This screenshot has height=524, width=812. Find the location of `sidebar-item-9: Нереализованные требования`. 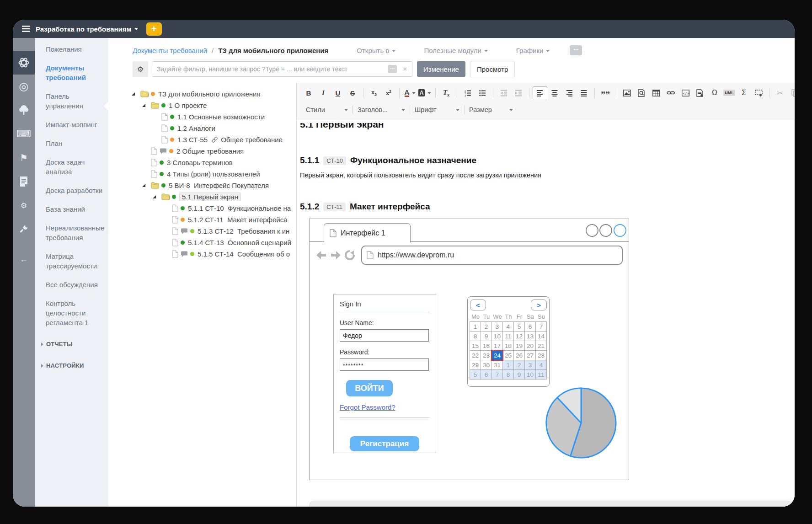

sidebar-item-9: Нереализованные требования is located at coordinates (71, 233).